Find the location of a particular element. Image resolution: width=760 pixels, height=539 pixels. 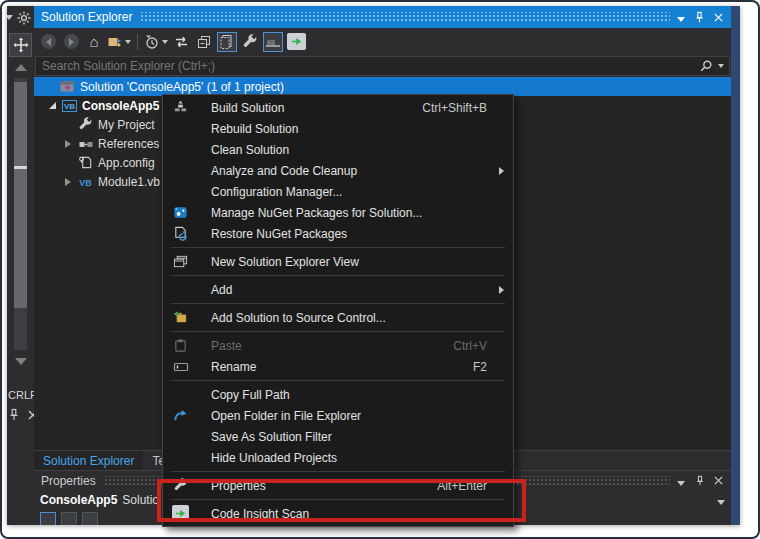

search-row is located at coordinates (382, 66).